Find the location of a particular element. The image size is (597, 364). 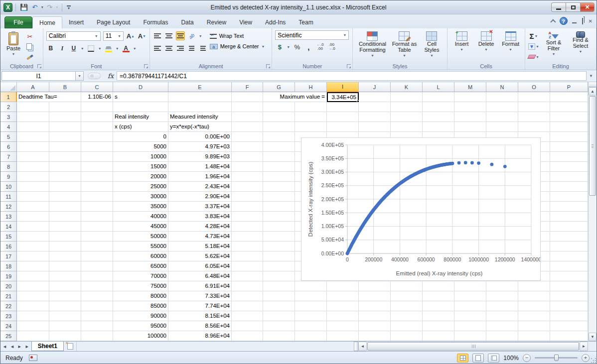

cell-D21: 80000 is located at coordinates (141, 296).